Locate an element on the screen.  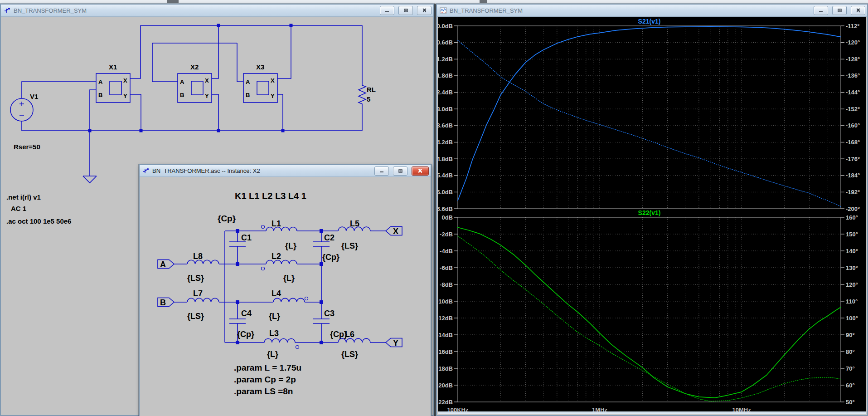
instance-label: L2 is located at coordinates (276, 256).